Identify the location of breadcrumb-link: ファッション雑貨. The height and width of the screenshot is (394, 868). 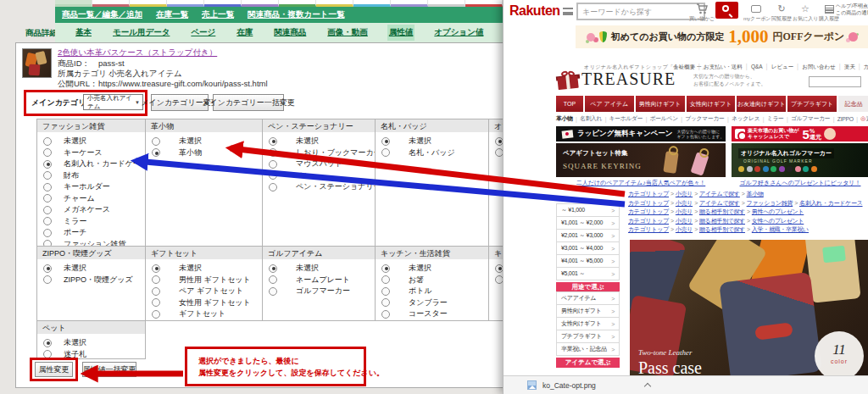
(770, 203).